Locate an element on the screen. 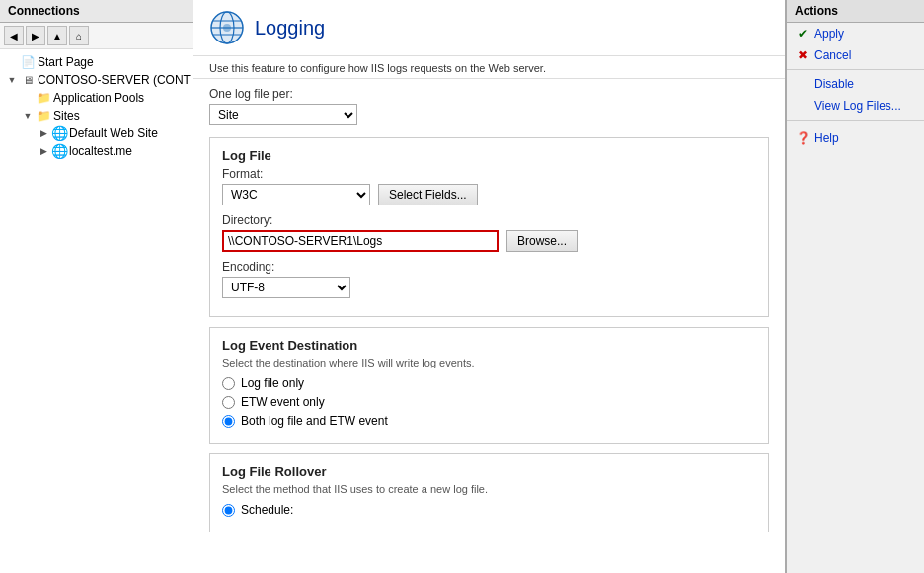  help-label: Help is located at coordinates (827, 138).